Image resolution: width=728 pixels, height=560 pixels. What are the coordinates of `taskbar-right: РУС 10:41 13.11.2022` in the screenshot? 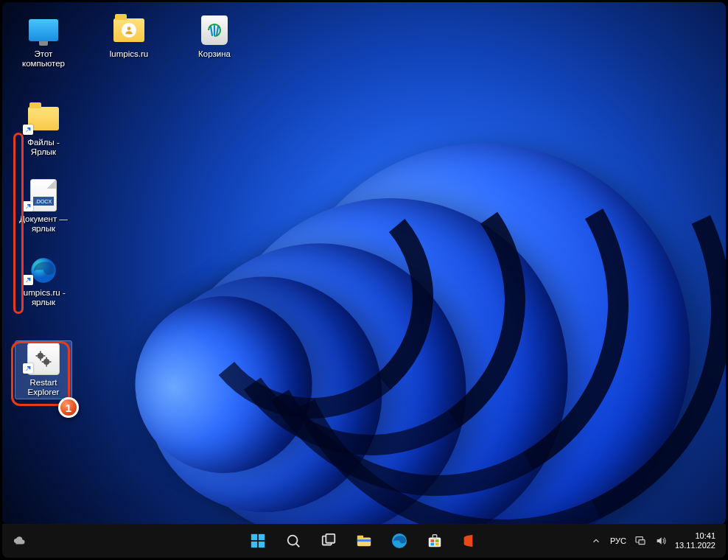 It's located at (653, 541).